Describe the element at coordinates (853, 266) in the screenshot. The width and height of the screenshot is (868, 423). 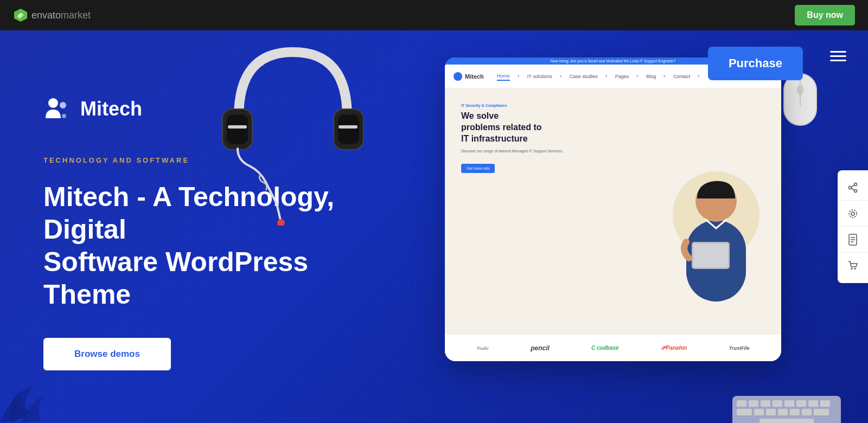
I see `cart-icon-button` at that location.